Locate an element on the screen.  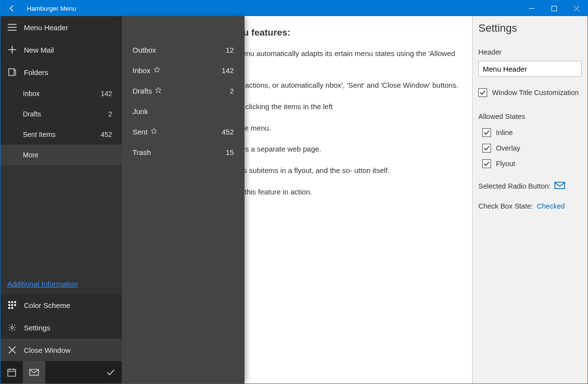
allowed-states-label: Allowed States is located at coordinates (530, 116).